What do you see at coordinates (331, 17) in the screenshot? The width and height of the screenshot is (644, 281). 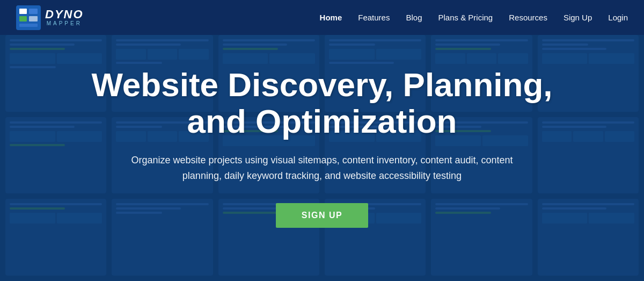 I see `nav-home: Home` at bounding box center [331, 17].